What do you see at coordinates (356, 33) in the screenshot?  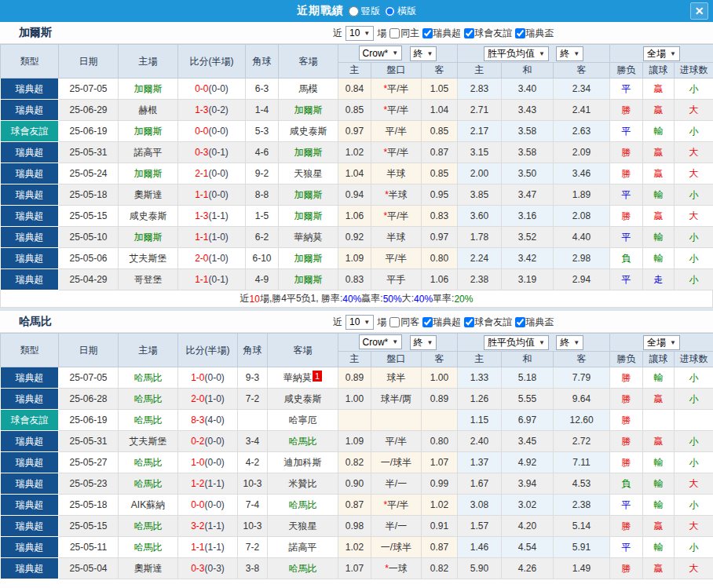 I see `section-header: 加爾斯 近 10▼ 場 同主 瑞典超 球會友誼 瑞典盃` at bounding box center [356, 33].